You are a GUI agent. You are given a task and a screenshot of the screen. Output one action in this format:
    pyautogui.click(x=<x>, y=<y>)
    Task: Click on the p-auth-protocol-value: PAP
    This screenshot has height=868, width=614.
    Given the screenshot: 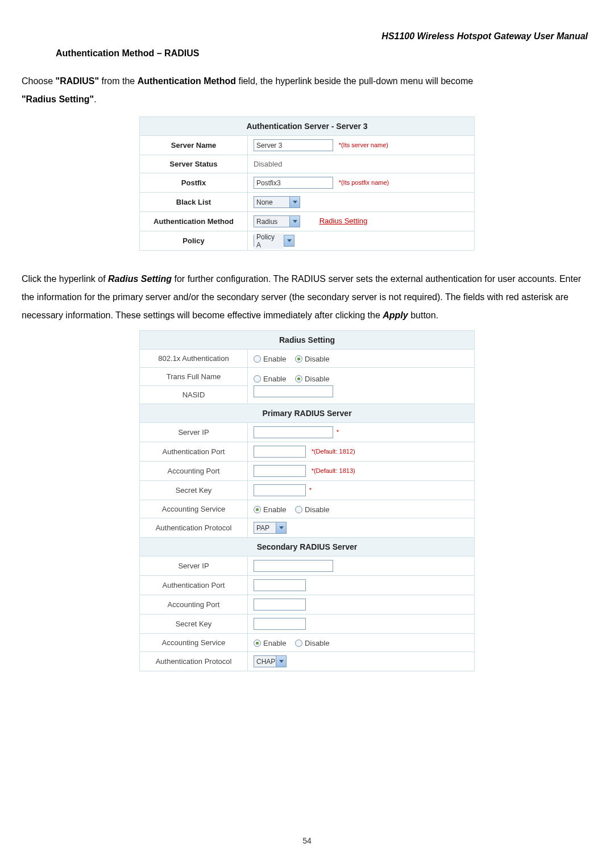 What is the action you would take?
    pyautogui.click(x=265, y=528)
    